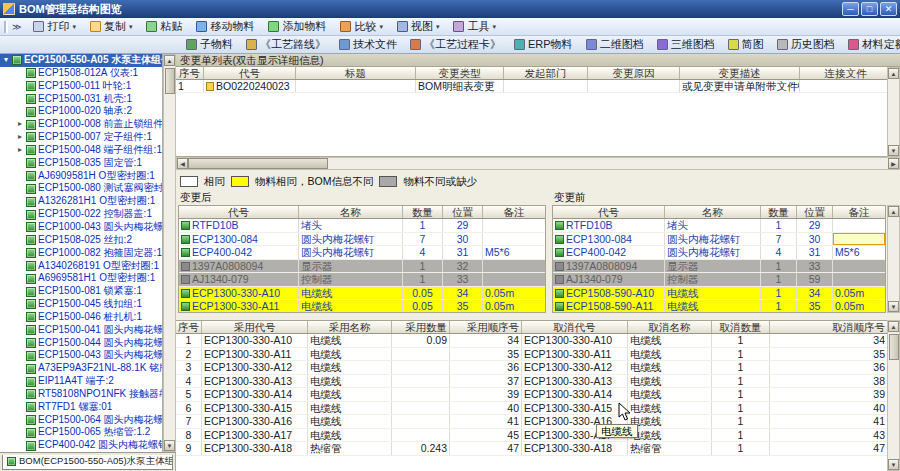 This screenshot has width=900, height=471. Describe the element at coordinates (532, 409) in the screenshot. I see `detail-row: 6 ECP1300-330-A15 电缆线 40 ECP1300-330-A15…` at that location.